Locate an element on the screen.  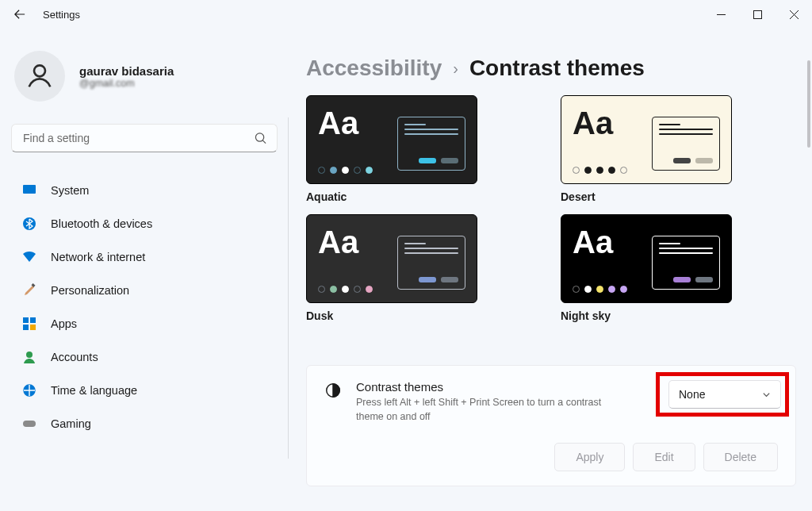
apps-icon is located at coordinates (29, 324).